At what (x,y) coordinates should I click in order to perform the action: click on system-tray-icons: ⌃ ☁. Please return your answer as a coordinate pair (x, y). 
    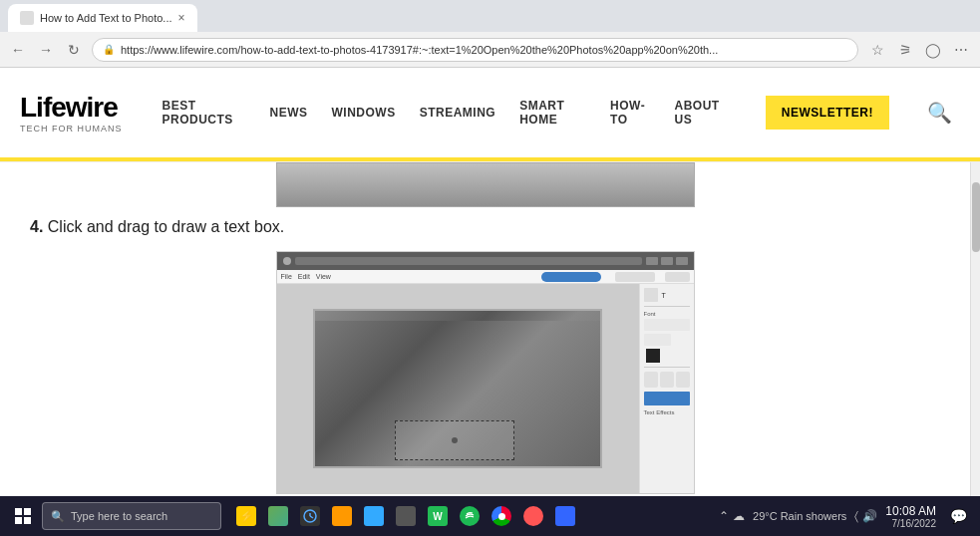
    Looking at the image, I should click on (732, 516).